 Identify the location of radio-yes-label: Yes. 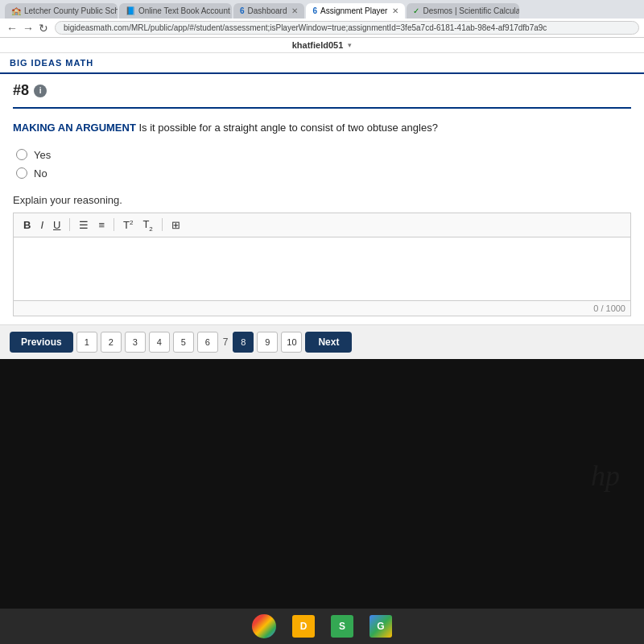
(42, 155).